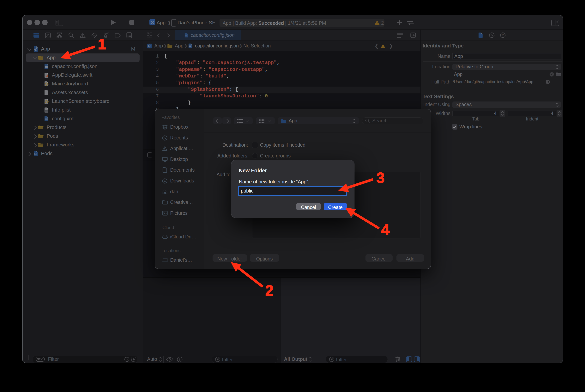 The height and width of the screenshot is (392, 585). What do you see at coordinates (385, 230) in the screenshot?
I see `svg-text: 4` at bounding box center [385, 230].